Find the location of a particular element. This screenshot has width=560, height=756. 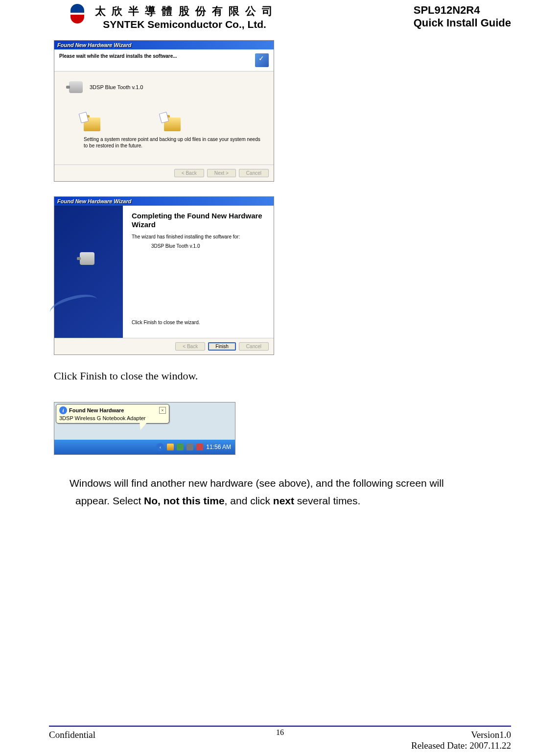

wizard2-complete: The wizard has finished installing the s… is located at coordinates (198, 237).